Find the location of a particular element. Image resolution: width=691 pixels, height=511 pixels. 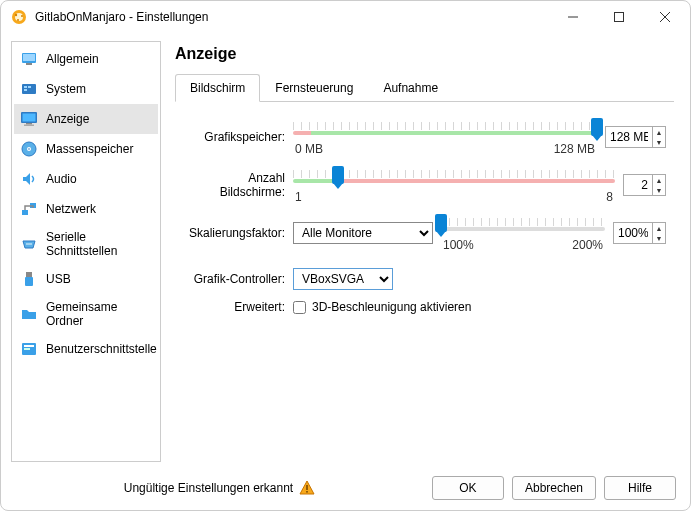

sidebar-item-usb: USB is located at coordinates (86, 279).